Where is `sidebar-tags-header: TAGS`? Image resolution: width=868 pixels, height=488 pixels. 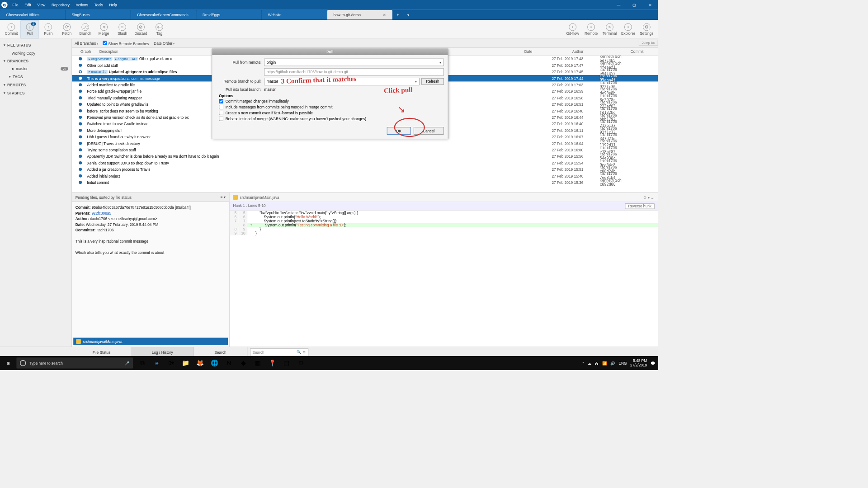
sidebar-tags-header: TAGS is located at coordinates (36, 77).